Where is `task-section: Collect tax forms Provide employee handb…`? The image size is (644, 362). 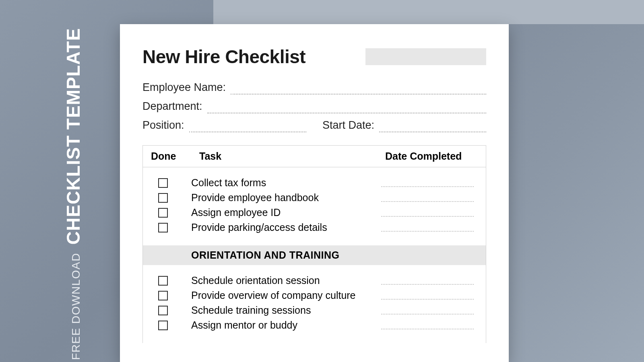
task-section: Collect tax forms Provide employee handb… is located at coordinates (314, 206).